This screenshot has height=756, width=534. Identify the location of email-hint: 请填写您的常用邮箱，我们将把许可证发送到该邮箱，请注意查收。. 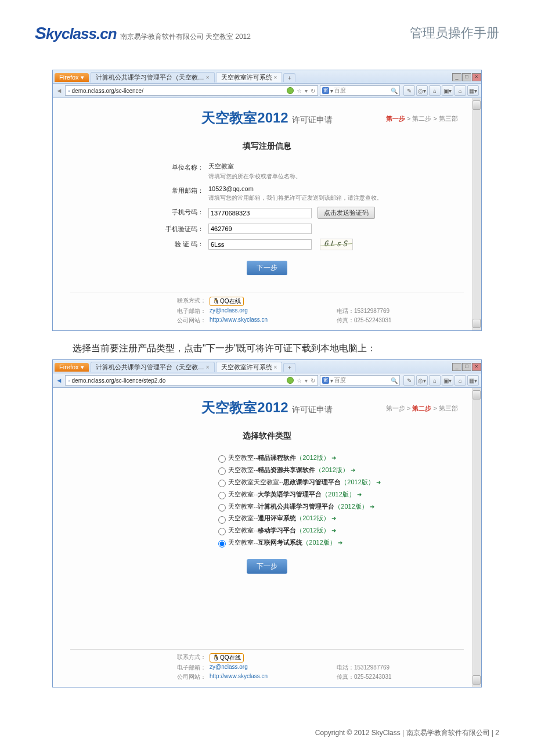
(295, 198).